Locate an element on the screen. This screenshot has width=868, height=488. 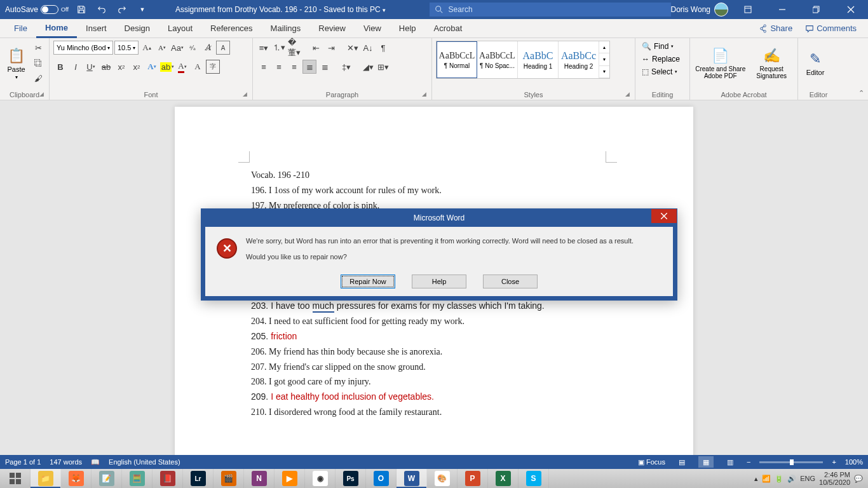
phonetic-guide-button: ᵃ⁄ₐ is located at coordinates (193, 48).